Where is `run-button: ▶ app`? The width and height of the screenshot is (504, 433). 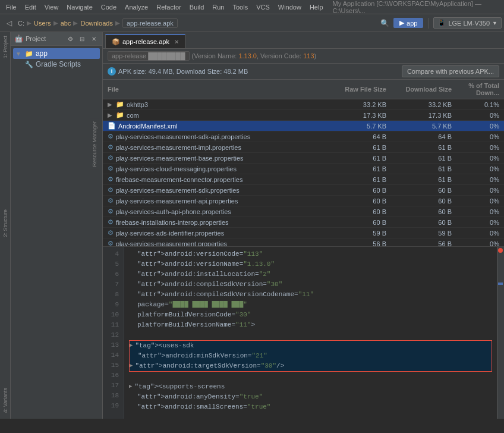
run-button: ▶ app is located at coordinates (408, 23).